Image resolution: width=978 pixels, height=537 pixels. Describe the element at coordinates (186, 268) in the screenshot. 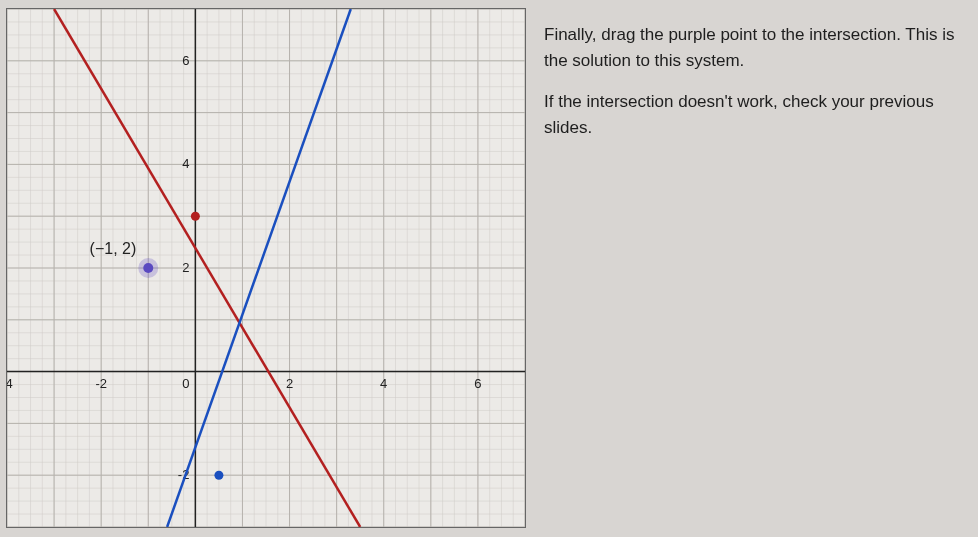

I see `y-tick-label: 2` at that location.